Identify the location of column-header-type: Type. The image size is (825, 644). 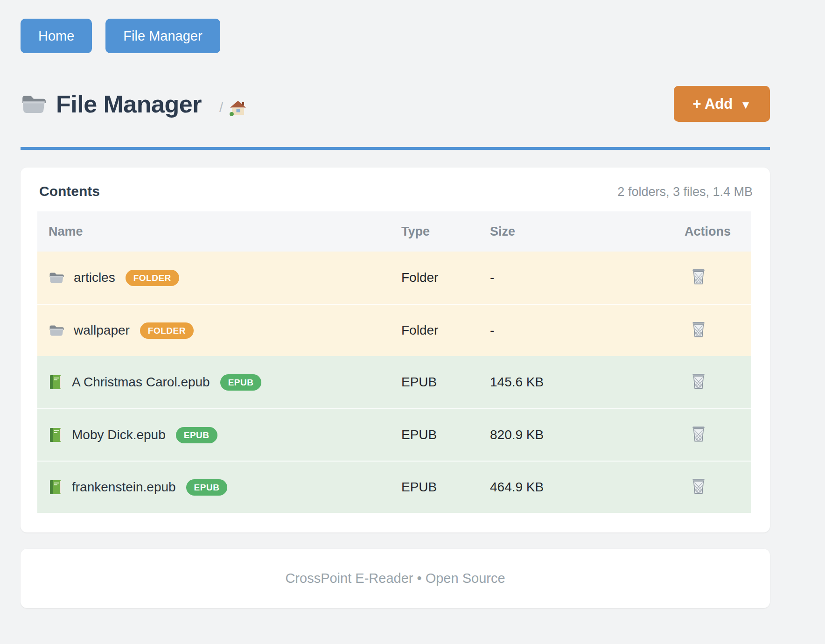
(446, 231).